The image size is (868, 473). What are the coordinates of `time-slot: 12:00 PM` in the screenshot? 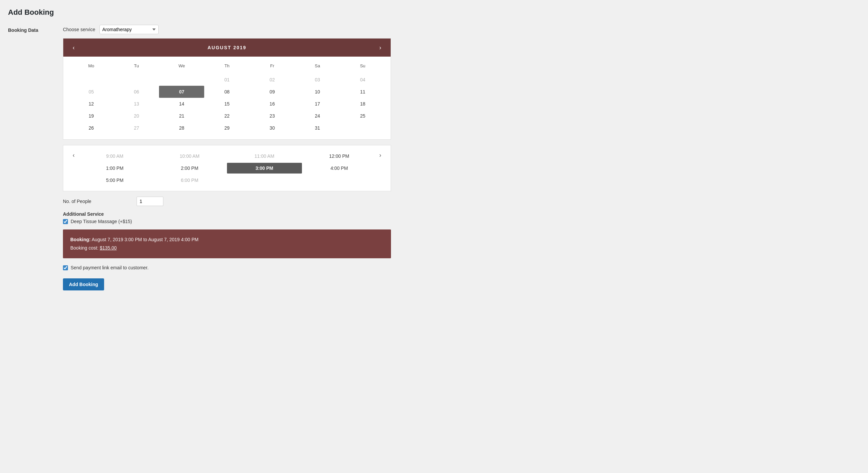 It's located at (340, 156).